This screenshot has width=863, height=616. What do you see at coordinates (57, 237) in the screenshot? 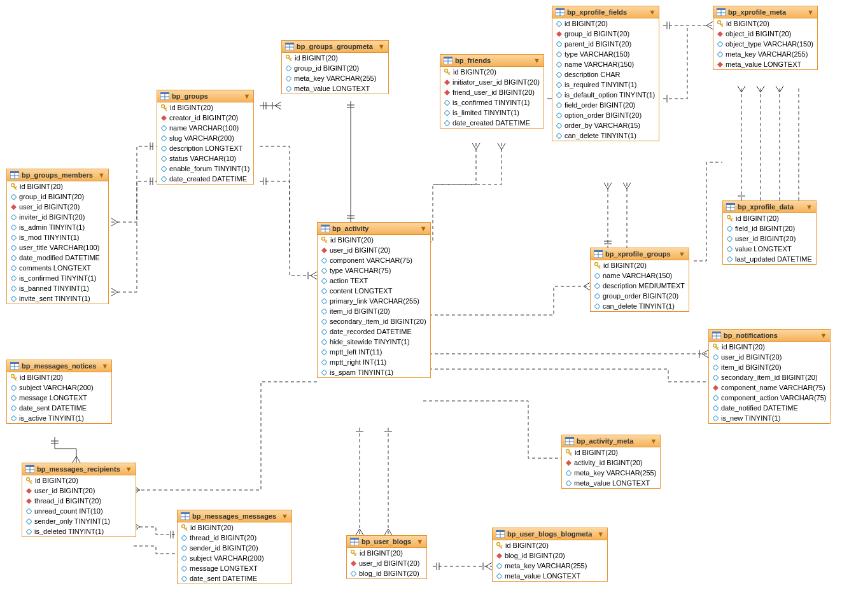
I see `column-row: is_mod TINYINT(1)` at bounding box center [57, 237].